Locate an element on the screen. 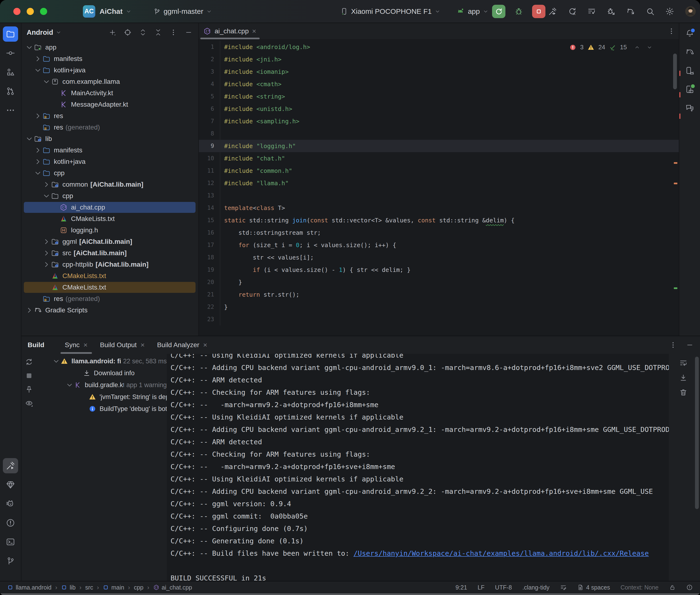 This screenshot has width=700, height=595. line-number: 22 is located at coordinates (209, 307).